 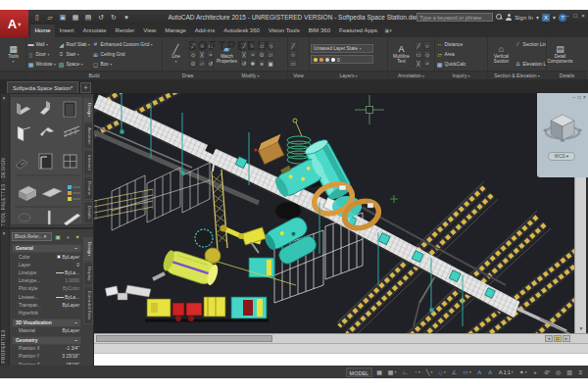 What do you see at coordinates (176, 54) in the screenshot?
I see `line-button: ╱Line▾` at bounding box center [176, 54].